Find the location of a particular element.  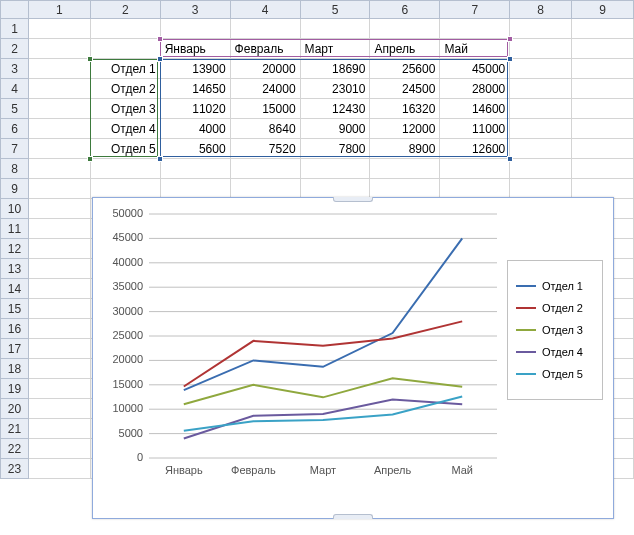

row-header: 23 is located at coordinates (15, 469).